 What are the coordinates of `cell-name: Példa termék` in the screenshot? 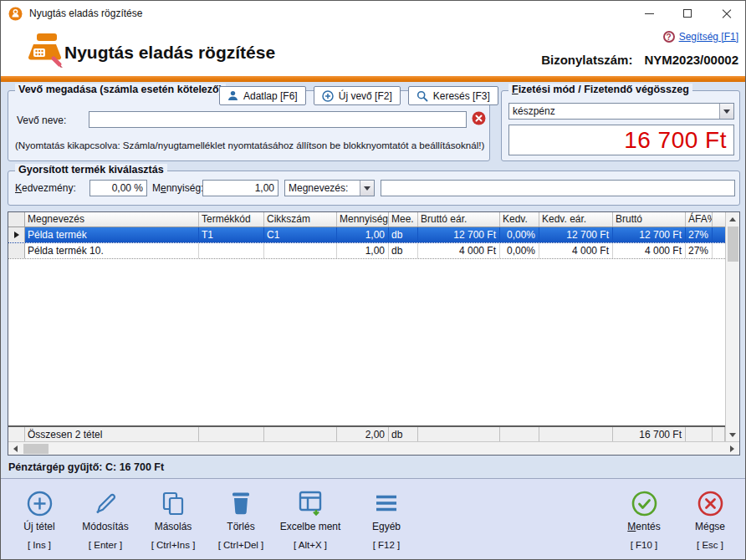 It's located at (112, 235).